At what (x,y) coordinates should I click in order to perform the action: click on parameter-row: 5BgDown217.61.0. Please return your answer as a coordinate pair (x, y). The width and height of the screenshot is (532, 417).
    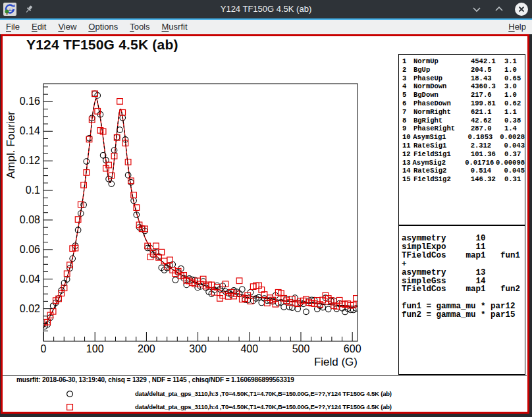
    Looking at the image, I should click on (464, 95).